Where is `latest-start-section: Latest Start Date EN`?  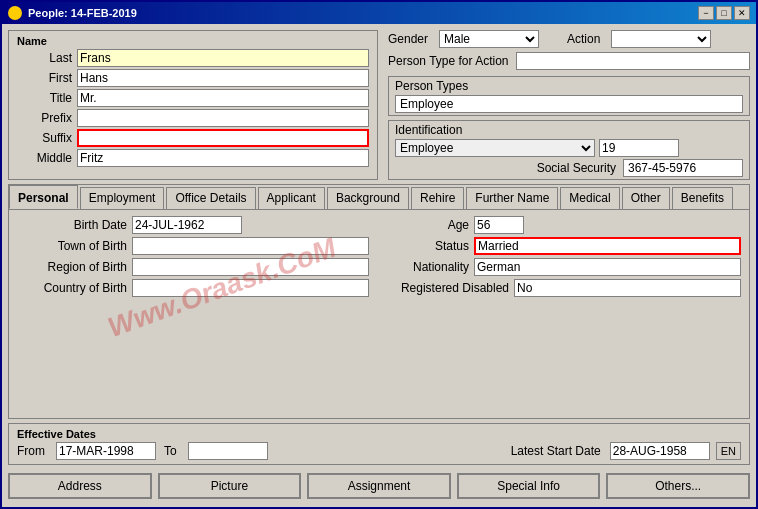 latest-start-section: Latest Start Date EN is located at coordinates (626, 451).